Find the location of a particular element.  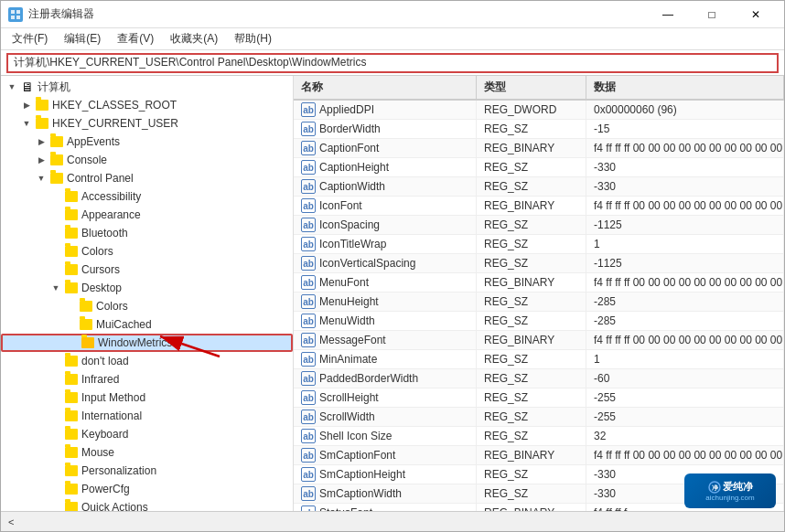

tree-item-keyboard: ▶ Keyboard is located at coordinates (146, 434).